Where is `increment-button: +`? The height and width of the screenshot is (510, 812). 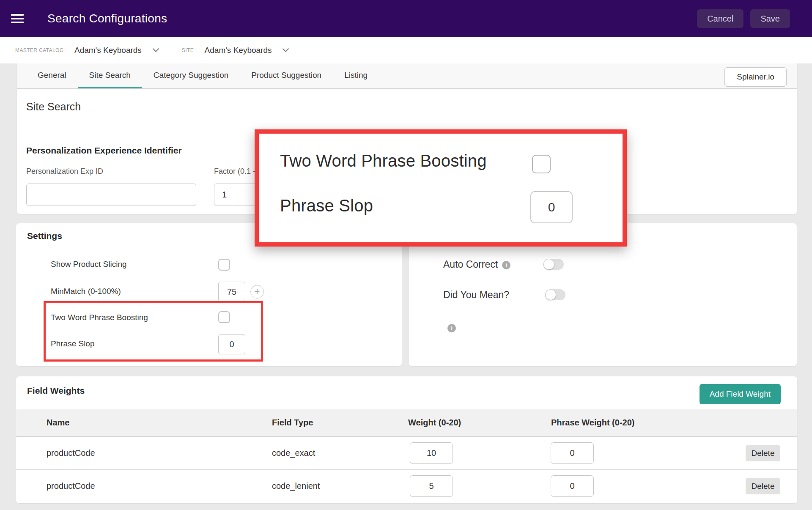
increment-button: + is located at coordinates (257, 292).